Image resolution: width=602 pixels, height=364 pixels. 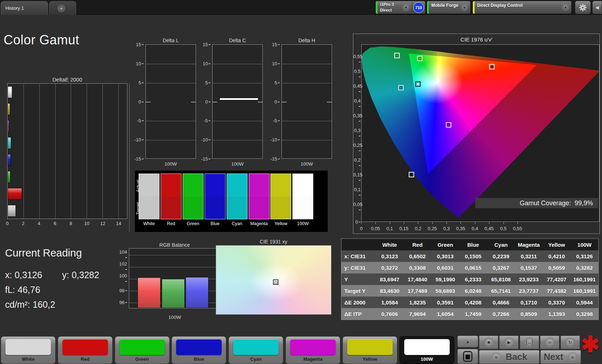 What do you see at coordinates (205, 159) in the screenshot?
I see `delta-y-tick: -15` at bounding box center [205, 159].